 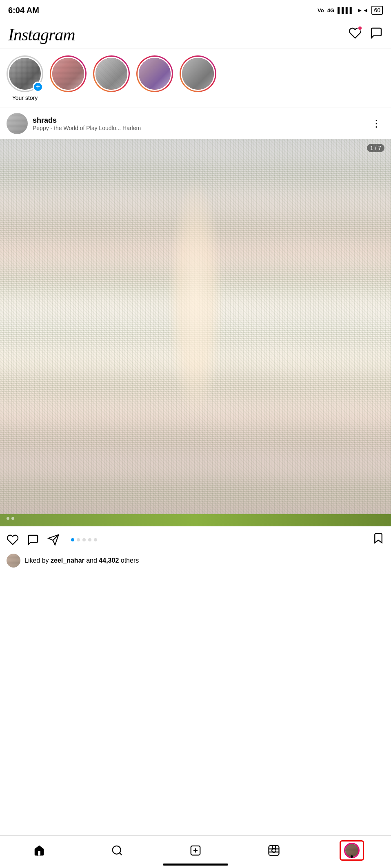 What do you see at coordinates (25, 74) in the screenshot?
I see `story-own-avatar-wrapper: +` at bounding box center [25, 74].